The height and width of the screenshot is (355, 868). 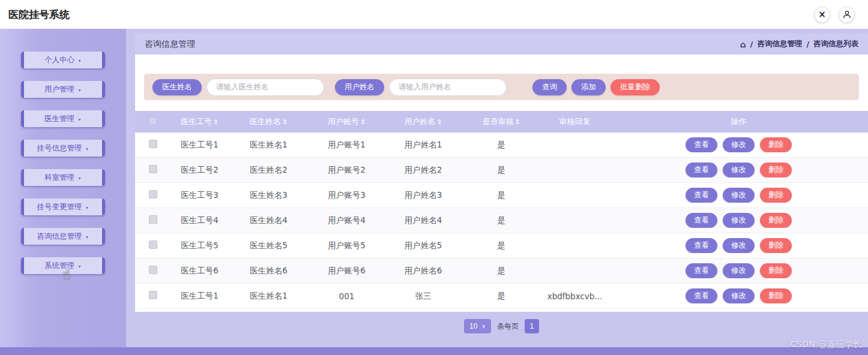 I want to click on per-page-label: 条每页, so click(x=508, y=326).